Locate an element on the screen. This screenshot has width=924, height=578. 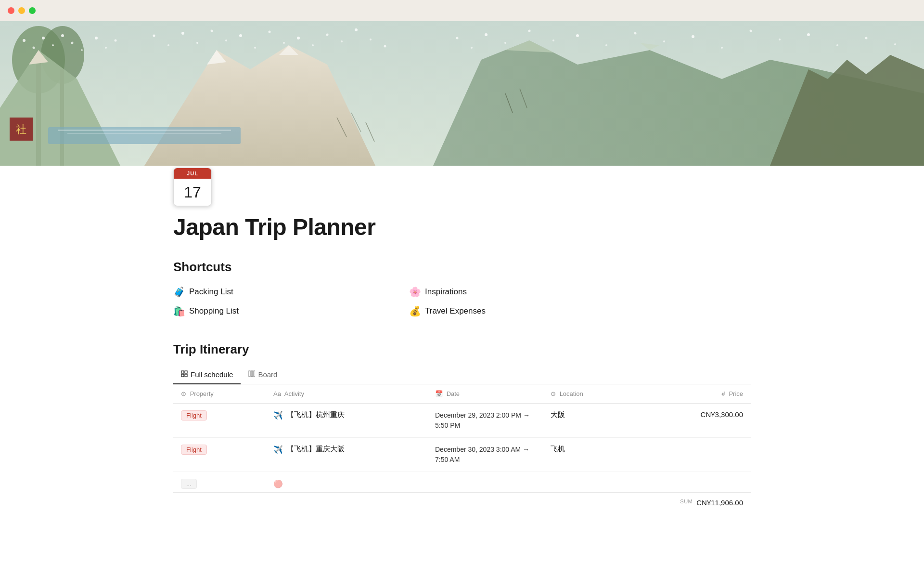
tab-full-schedule-label: Full schedule is located at coordinates (212, 375).